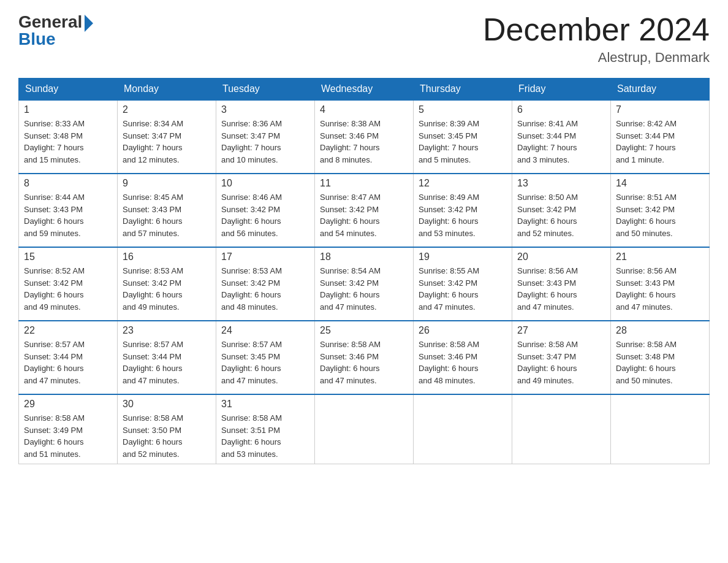  I want to click on day-info: Sunrise: 8:46 AMSunset: 3:42 PMDaylight:…, so click(265, 215).